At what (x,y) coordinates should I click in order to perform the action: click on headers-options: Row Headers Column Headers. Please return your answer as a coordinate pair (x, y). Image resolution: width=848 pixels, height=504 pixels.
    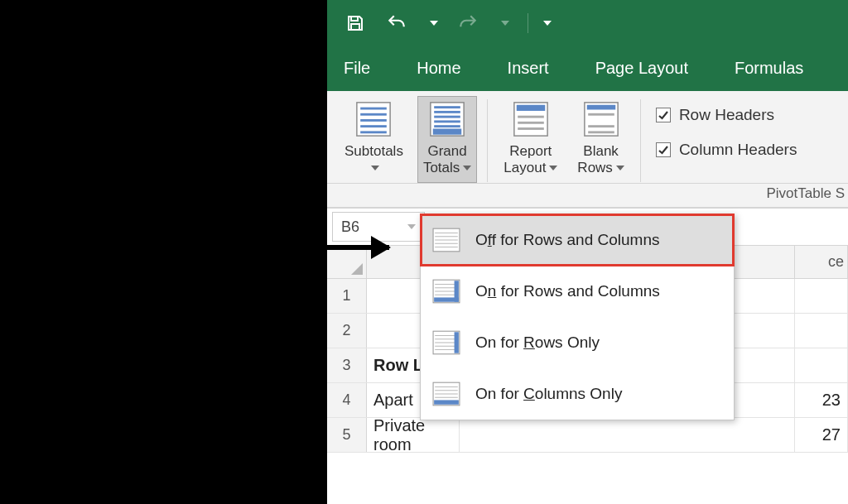
    Looking at the image, I should click on (725, 131).